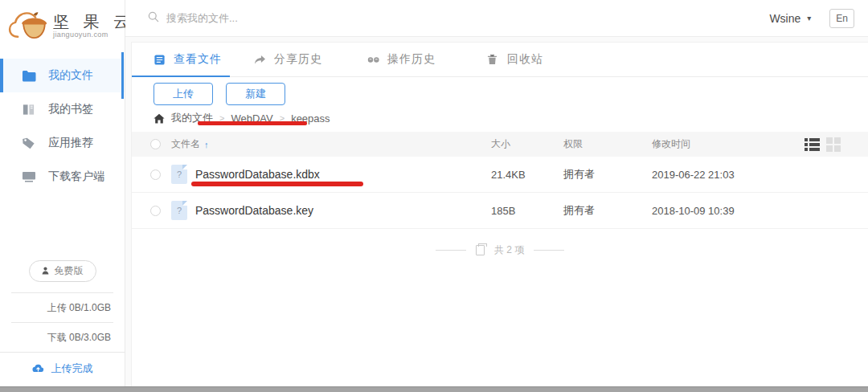  What do you see at coordinates (156, 145) in the screenshot?
I see `select-all-checkbox` at bounding box center [156, 145].